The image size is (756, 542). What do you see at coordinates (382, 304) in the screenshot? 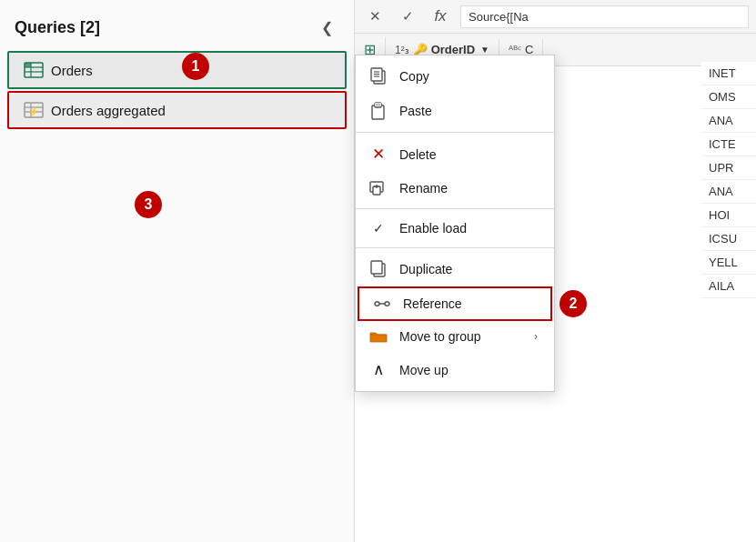
I see `reference-icon` at bounding box center [382, 304].